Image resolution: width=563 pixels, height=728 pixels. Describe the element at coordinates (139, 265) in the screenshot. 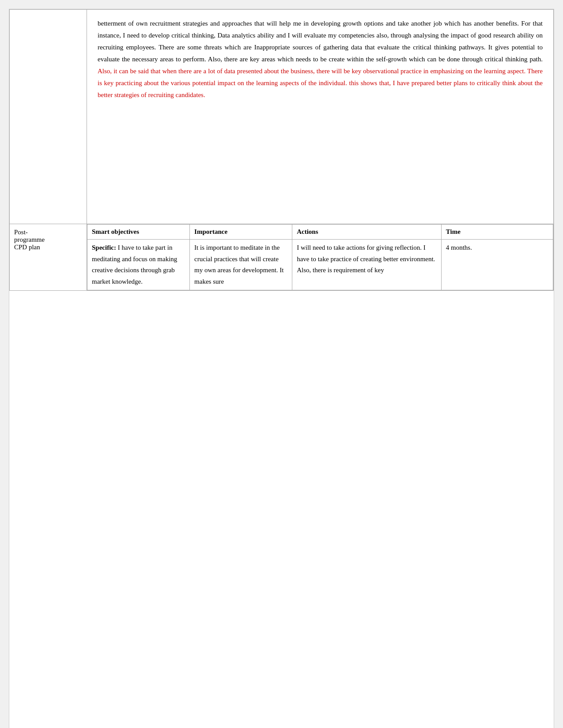

I see `cell-smart-objectives: Specific: I have to take part in meditat…` at that location.